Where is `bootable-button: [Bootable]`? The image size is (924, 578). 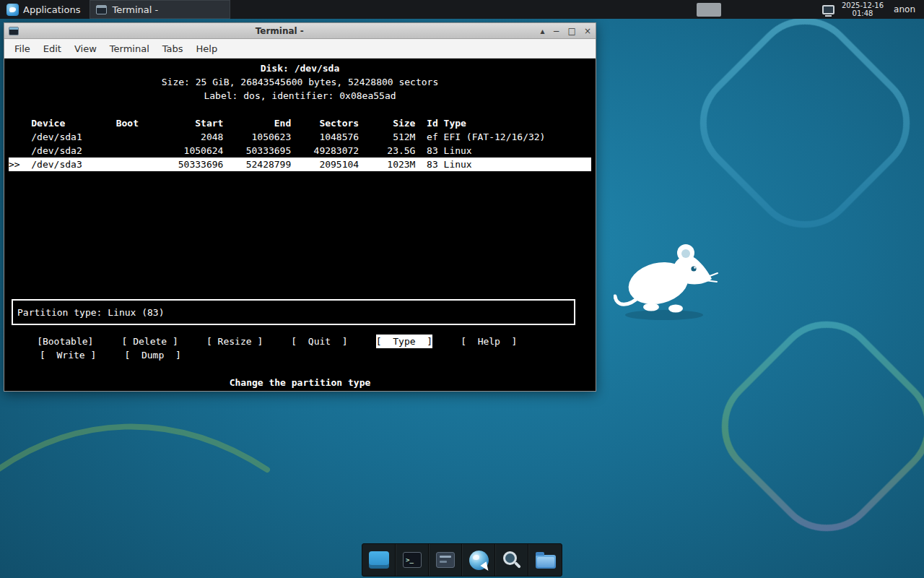 bootable-button: [Bootable] is located at coordinates (65, 341).